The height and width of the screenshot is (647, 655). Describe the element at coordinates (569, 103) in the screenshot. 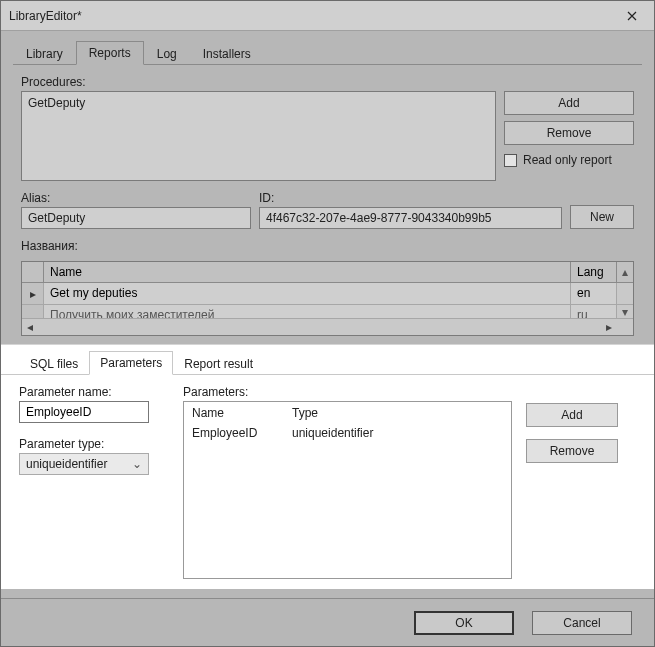

I see `procedures-add-button: Add` at that location.